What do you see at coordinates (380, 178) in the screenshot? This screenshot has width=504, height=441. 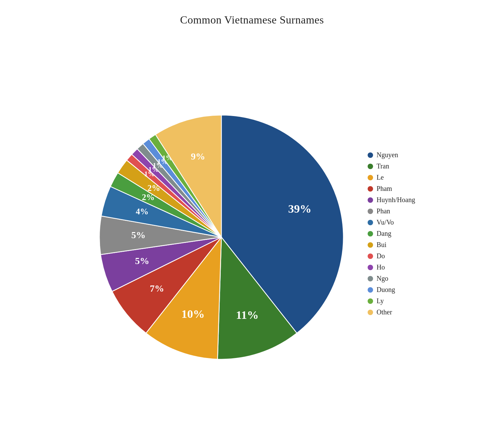 I see `legend-label: Le` at bounding box center [380, 178].